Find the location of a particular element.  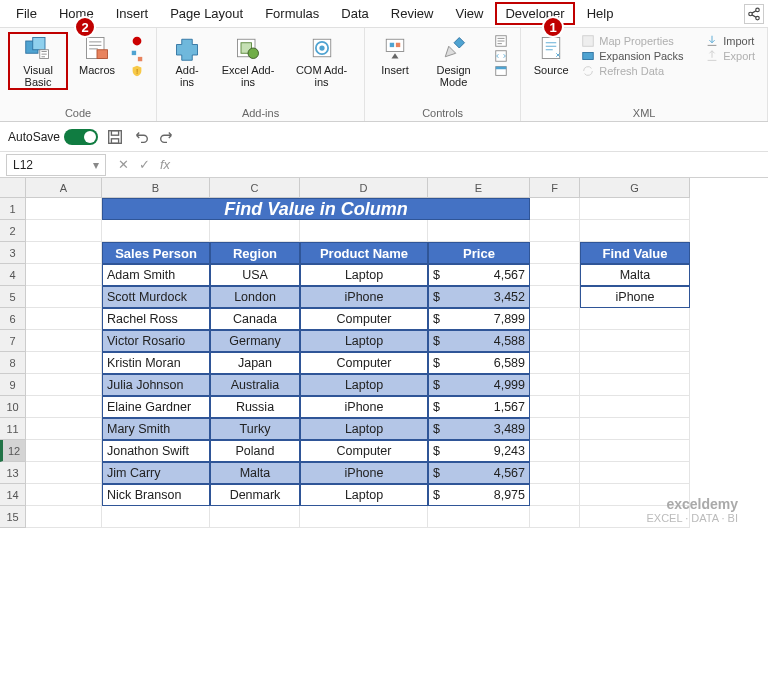

design-mode-button: Design Mode is located at coordinates (454, 61).